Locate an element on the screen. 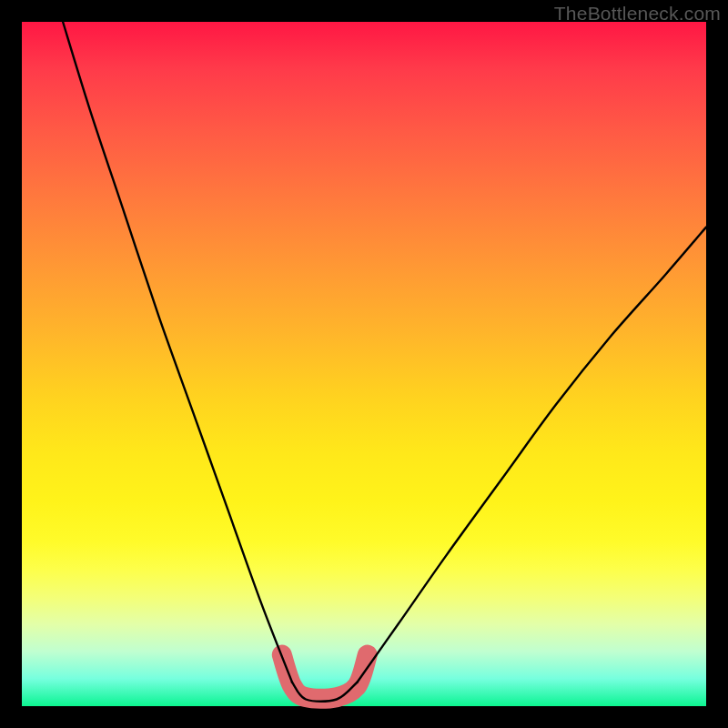  highlight-marker-path is located at coordinates (325, 677).